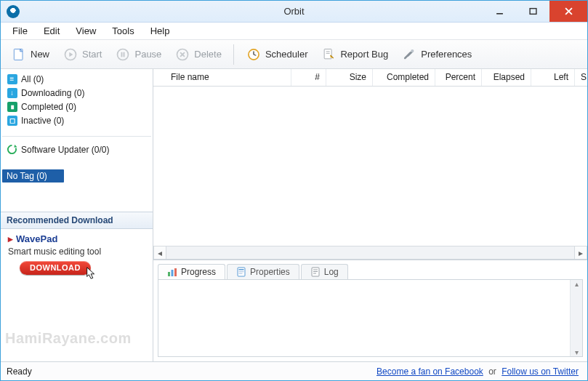 This screenshot has width=588, height=381. I want to click on tab-properties-label: Properties, so click(270, 272).